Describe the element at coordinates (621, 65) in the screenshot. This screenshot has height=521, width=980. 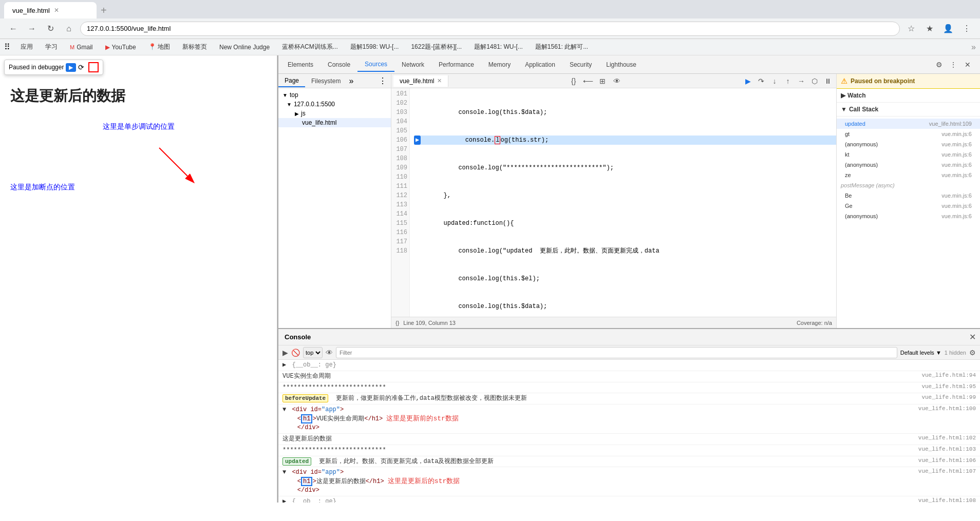
I see `tab-lighthouse: Lighthouse` at that location.